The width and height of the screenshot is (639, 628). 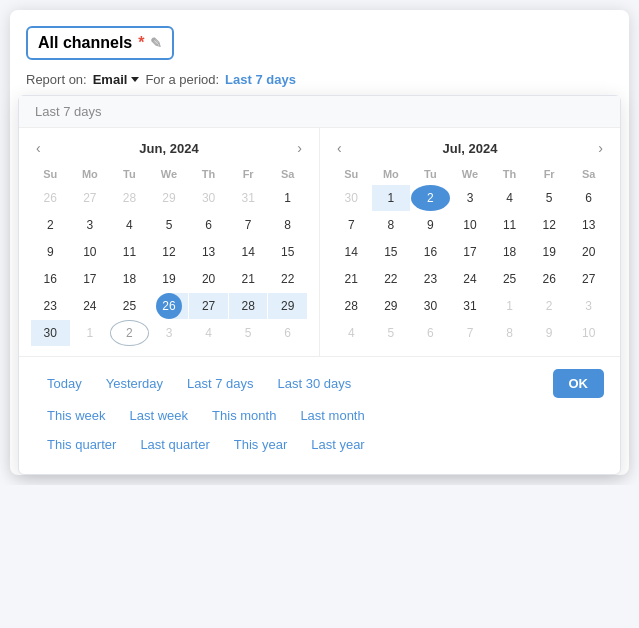 What do you see at coordinates (244, 416) in the screenshot?
I see `shortcut-button: This month` at bounding box center [244, 416].